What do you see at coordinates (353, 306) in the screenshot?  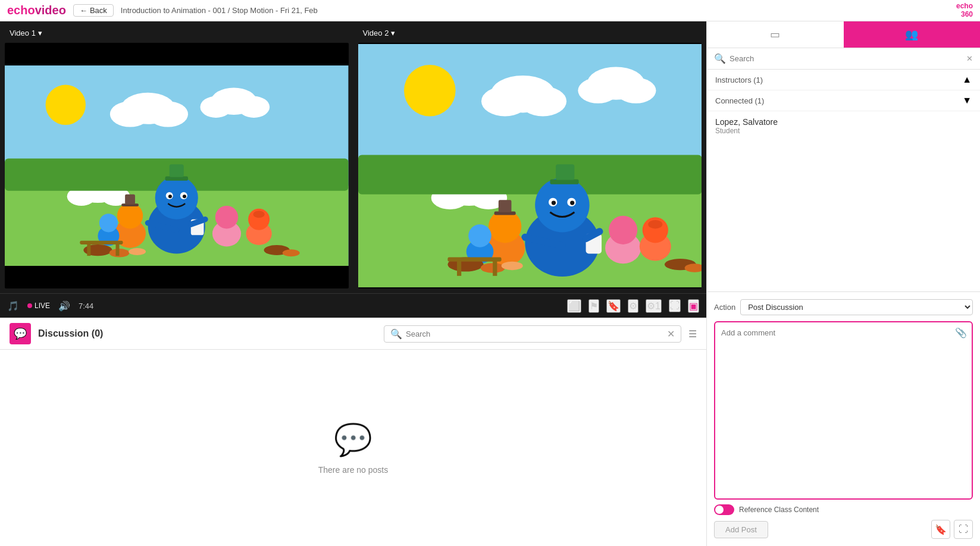 I see `video-controls: 🎵 LIVE 🔊 7:44 ⬜ ⚑ 🔖 ⚙ ⚙1 ⛶ ▣` at bounding box center [353, 306].